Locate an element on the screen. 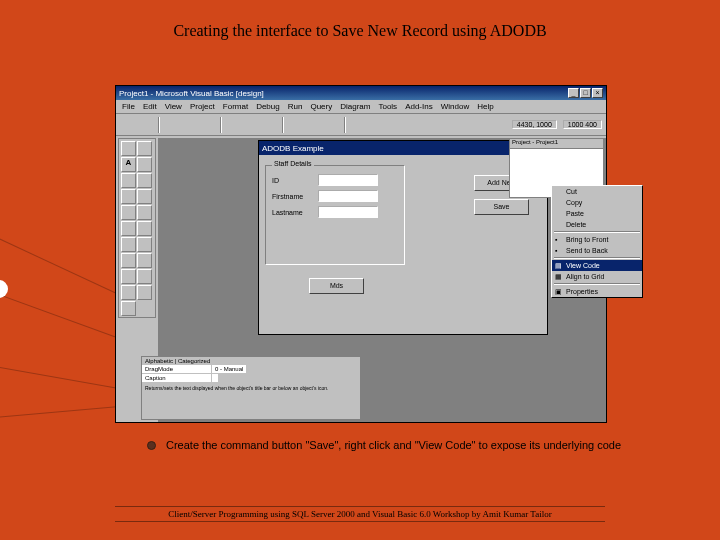 This screenshot has height=540, width=720. firstname-label: Firstname is located at coordinates (293, 196).